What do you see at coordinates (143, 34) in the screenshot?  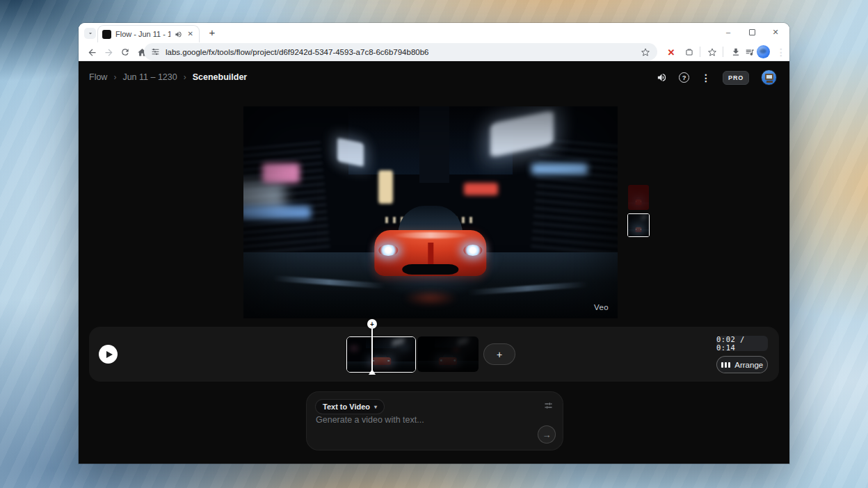 I see `tab-title: Flow - Jun 11 - 1230` at bounding box center [143, 34].